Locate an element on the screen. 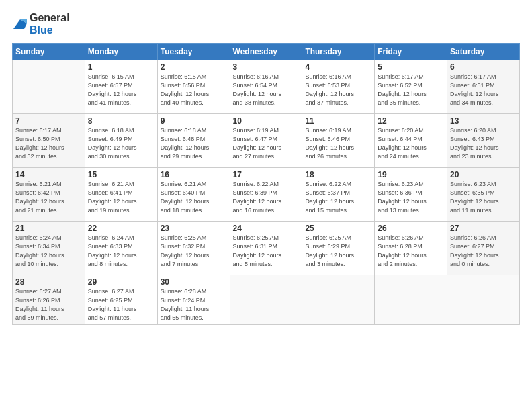  header: General Blue is located at coordinates (266, 24).